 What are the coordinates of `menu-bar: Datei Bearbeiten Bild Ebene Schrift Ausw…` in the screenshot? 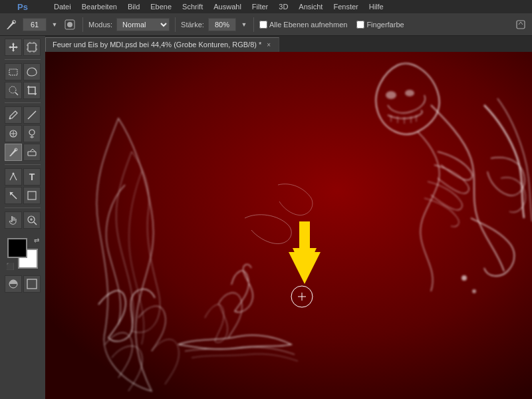 It's located at (266, 7).